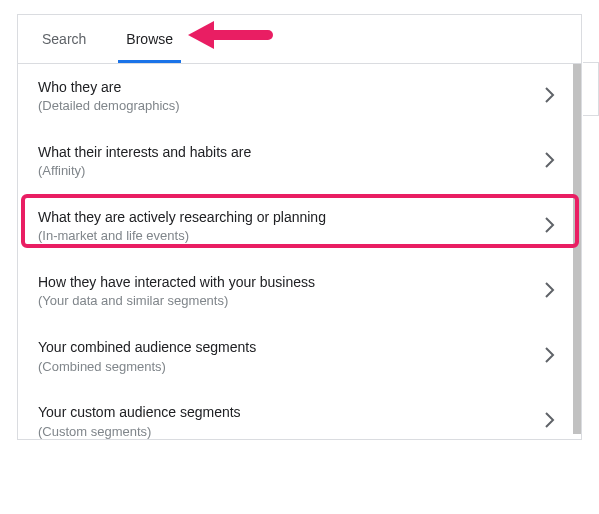 The image size is (599, 514). Describe the element at coordinates (300, 226) in the screenshot. I see `row-actively-researching: What they are actively researching or pl…` at that location.